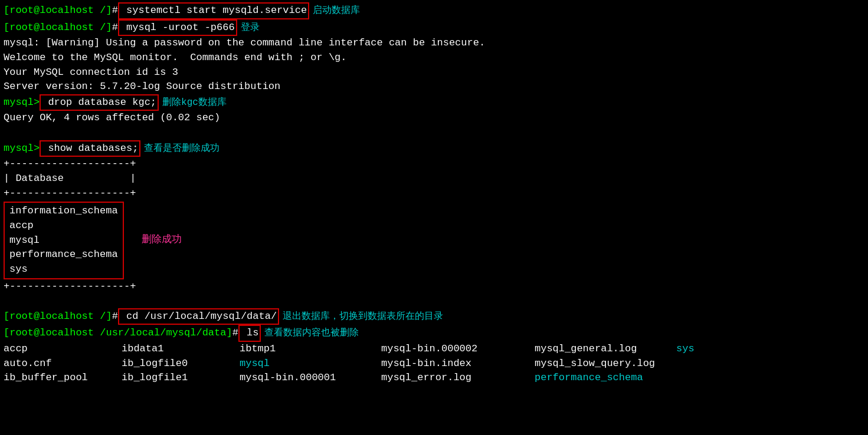 The height and width of the screenshot is (435, 868). What do you see at coordinates (90, 149) in the screenshot?
I see `command-box-10: show databases;` at bounding box center [90, 149].